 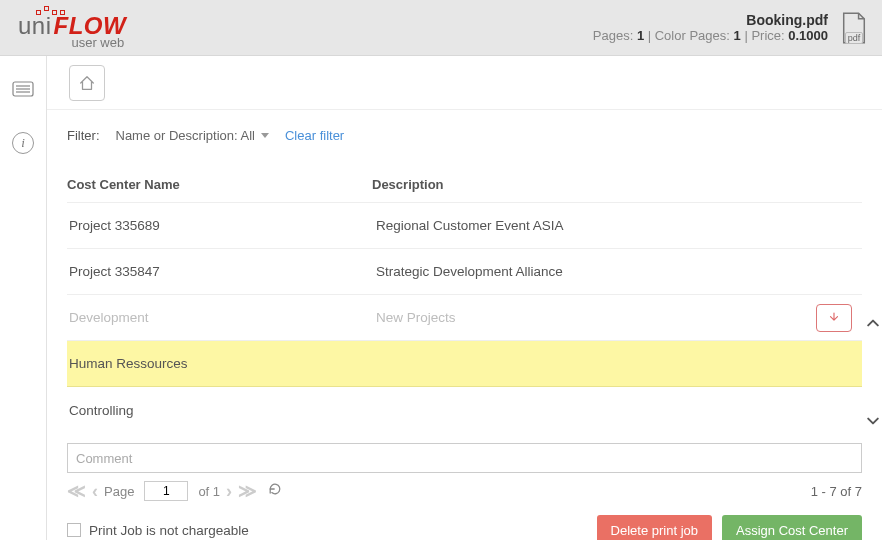 I want to click on chargeable-label: Print Job is not chargeable, so click(x=169, y=530).